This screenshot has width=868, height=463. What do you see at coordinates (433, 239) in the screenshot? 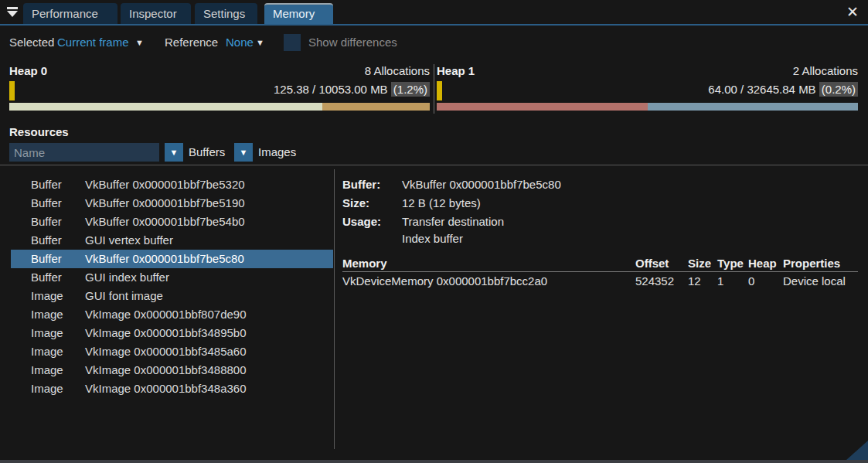
I see `detail-usage-value-2: Index buffer` at bounding box center [433, 239].